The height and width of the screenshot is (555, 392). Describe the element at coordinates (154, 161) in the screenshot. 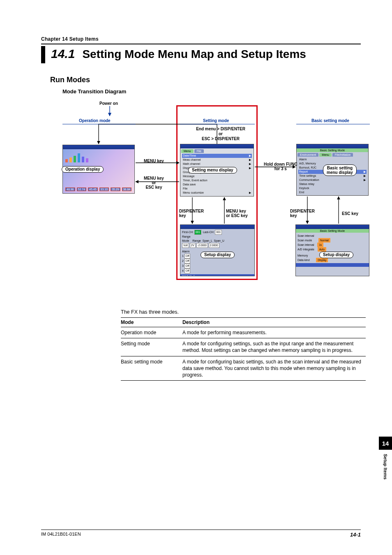

I see `label-menu-key-1: MENU key` at that location.